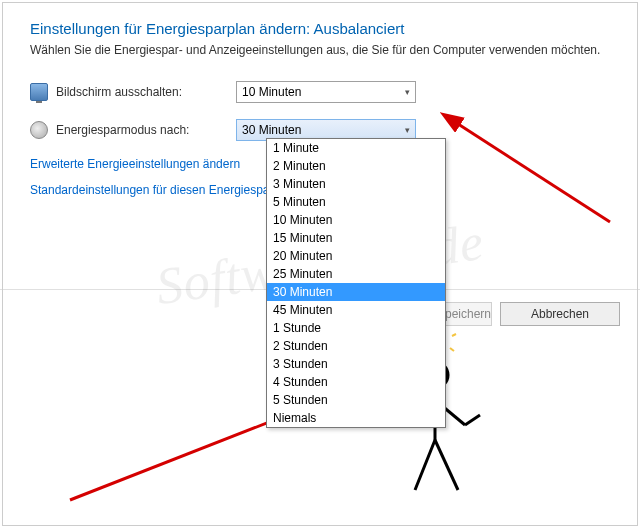  I want to click on dropdown-option: 4 Stunden, so click(356, 382).